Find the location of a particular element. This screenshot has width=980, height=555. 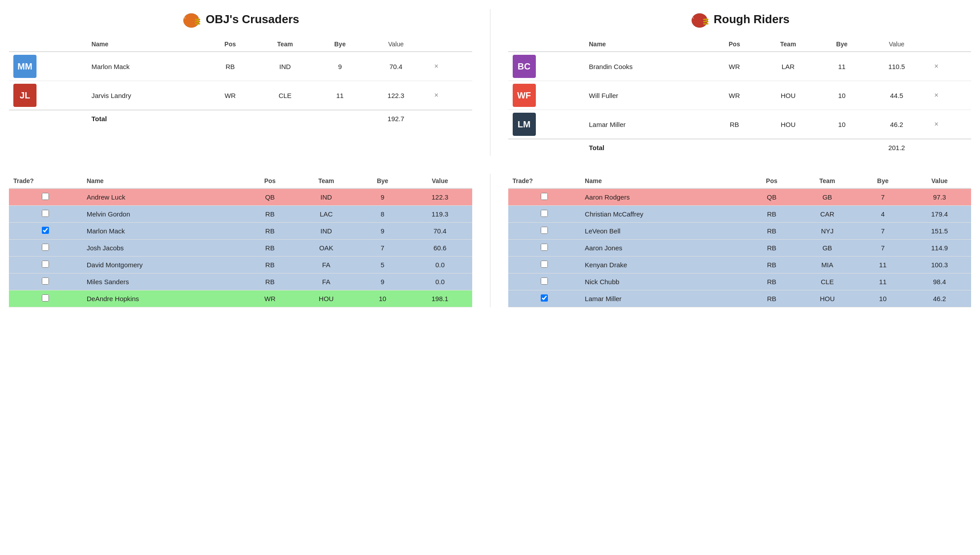

player-value: 44.5 is located at coordinates (896, 95).